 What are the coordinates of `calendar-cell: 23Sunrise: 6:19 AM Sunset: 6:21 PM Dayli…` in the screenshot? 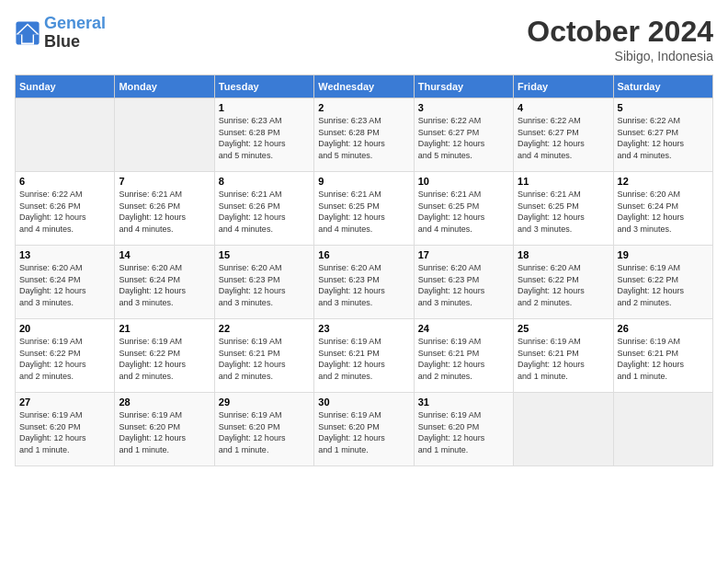 It's located at (364, 356).